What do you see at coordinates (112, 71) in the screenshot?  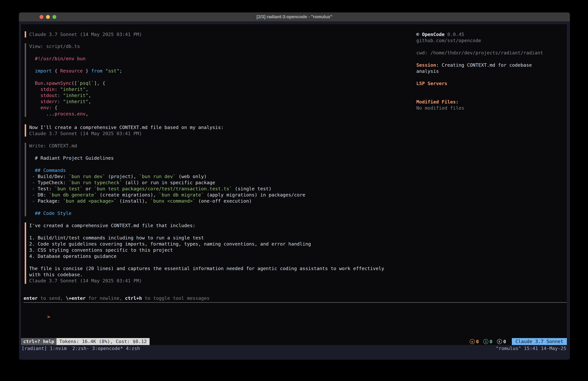 I see `text-segment: "sst"` at bounding box center [112, 71].